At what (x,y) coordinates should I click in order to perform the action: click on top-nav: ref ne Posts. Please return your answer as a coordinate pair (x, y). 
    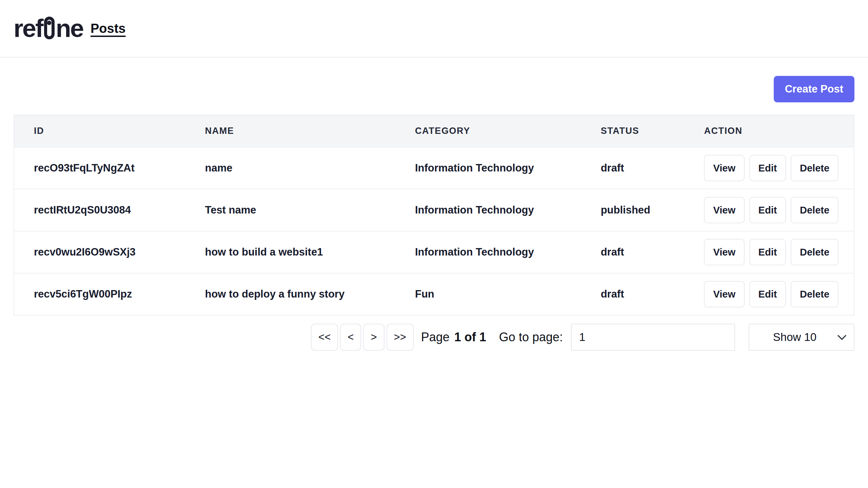
    Looking at the image, I should click on (434, 29).